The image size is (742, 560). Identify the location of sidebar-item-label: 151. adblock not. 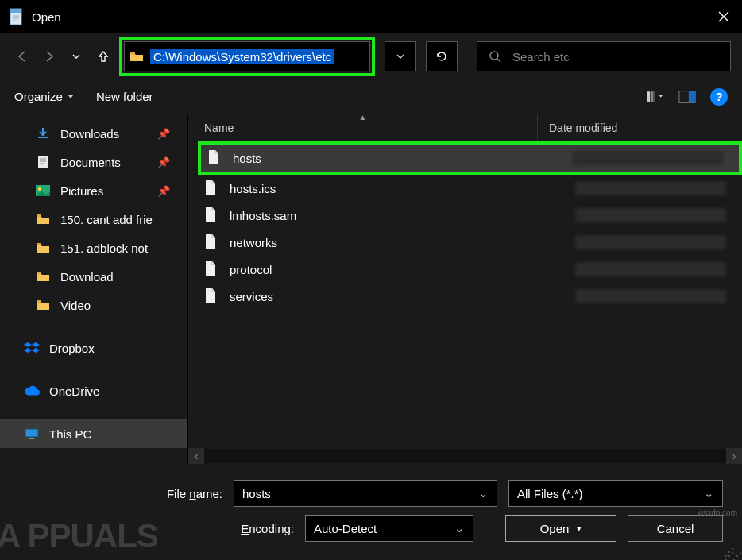
(104, 248).